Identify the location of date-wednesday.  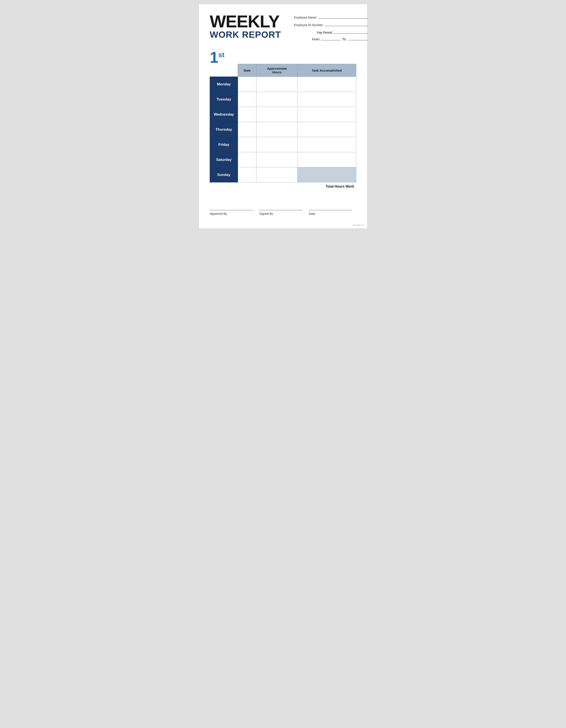
(247, 115).